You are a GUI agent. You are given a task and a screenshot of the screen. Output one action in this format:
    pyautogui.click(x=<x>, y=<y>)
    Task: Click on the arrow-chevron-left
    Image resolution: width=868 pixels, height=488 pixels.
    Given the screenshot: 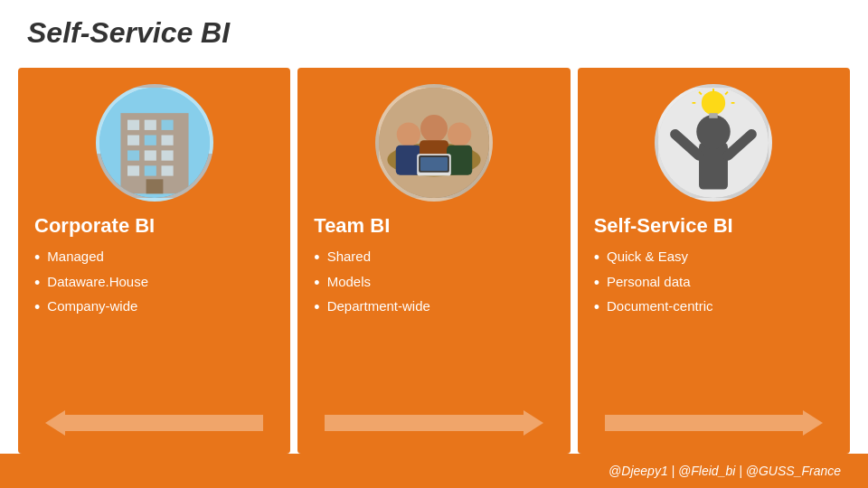 What is the action you would take?
    pyautogui.click(x=55, y=423)
    